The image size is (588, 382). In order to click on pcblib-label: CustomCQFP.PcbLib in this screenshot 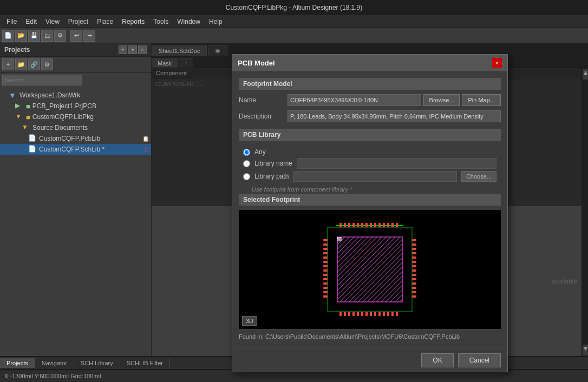, I will do `click(69, 139)`.